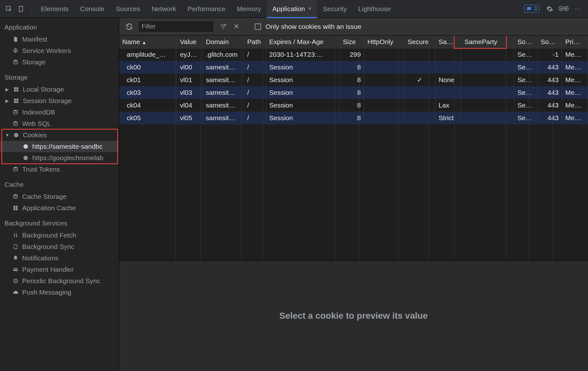 This screenshot has height=371, width=588. I want to click on devtools-tabbar: ElementsConsoleSourcesNetworkPerformance…, so click(294, 9).